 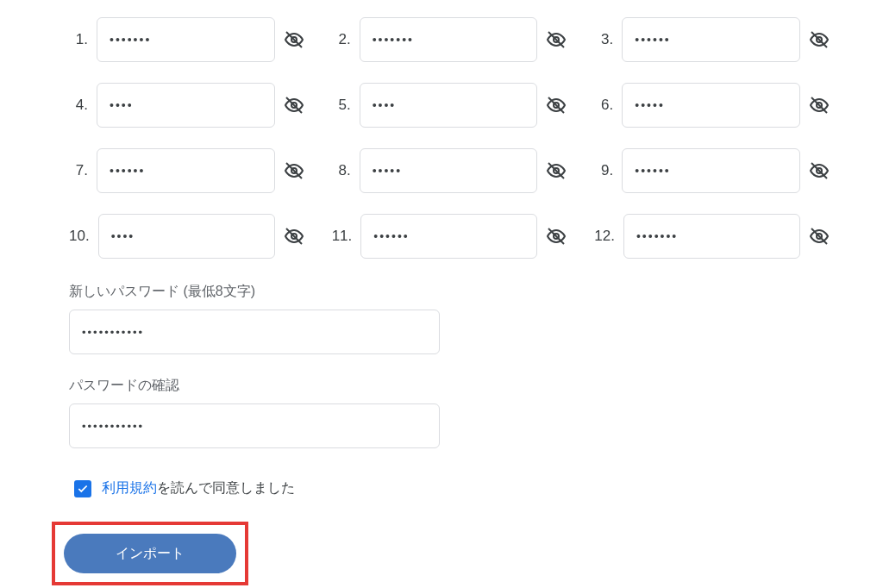 What do you see at coordinates (186, 171) in the screenshot?
I see `seed-cell: 7.` at bounding box center [186, 171].